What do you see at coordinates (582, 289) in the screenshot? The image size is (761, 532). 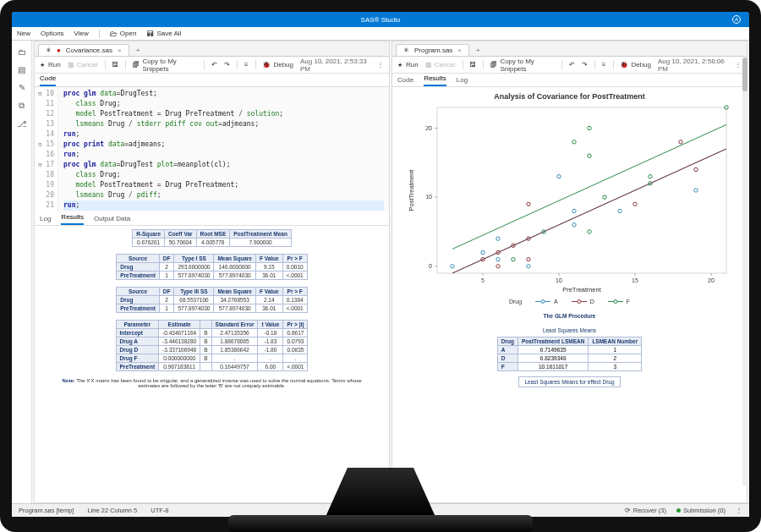 I see `svg-text: PreTreatment` at bounding box center [582, 289].